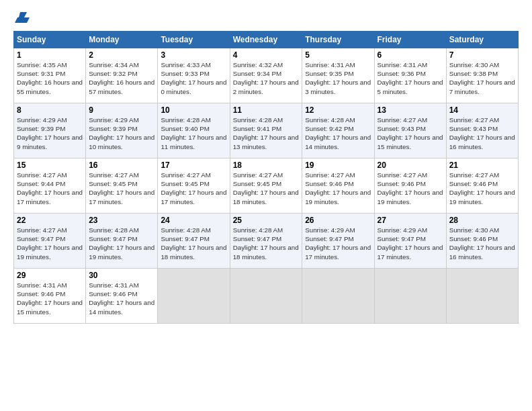  I want to click on calendar-cell: 24Sunrise: 4:28 AMSunset: 9:47 PMDayligh…, so click(193, 241).